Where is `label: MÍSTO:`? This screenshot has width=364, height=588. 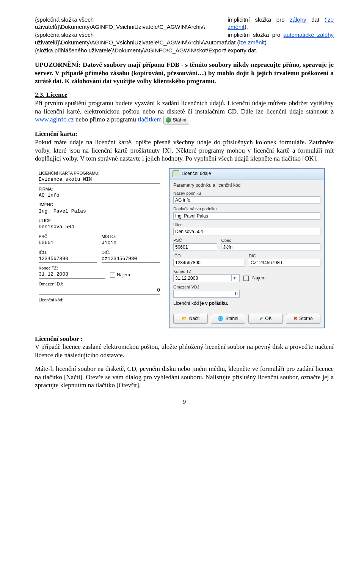 label: MÍSTO: is located at coordinates (131, 236).